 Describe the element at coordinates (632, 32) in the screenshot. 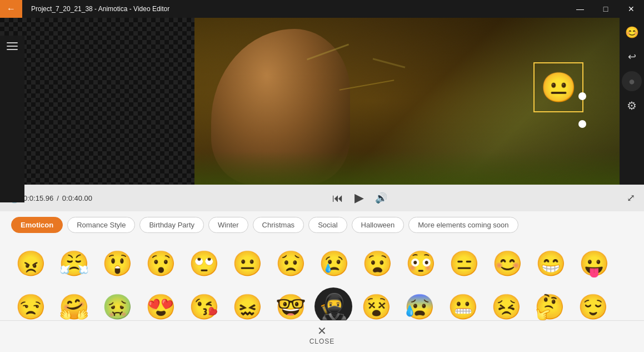

I see `emoji-panel-icon: 😊` at that location.